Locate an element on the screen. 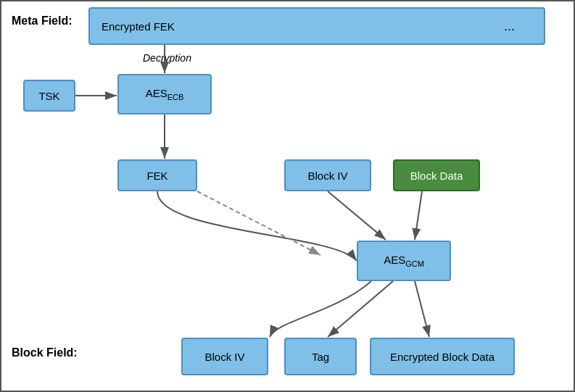  encrypted-fek-label: Encrypted FEK is located at coordinates (138, 26).